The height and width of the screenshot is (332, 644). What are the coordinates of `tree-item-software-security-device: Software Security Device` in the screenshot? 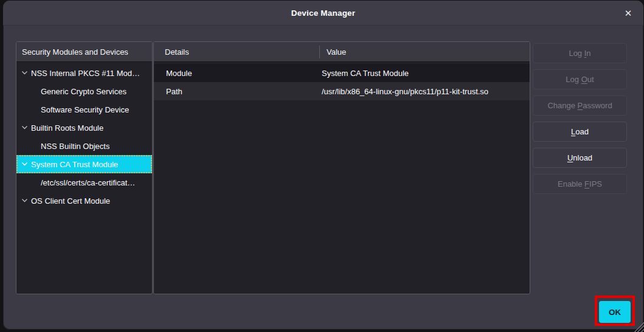 It's located at (84, 109).